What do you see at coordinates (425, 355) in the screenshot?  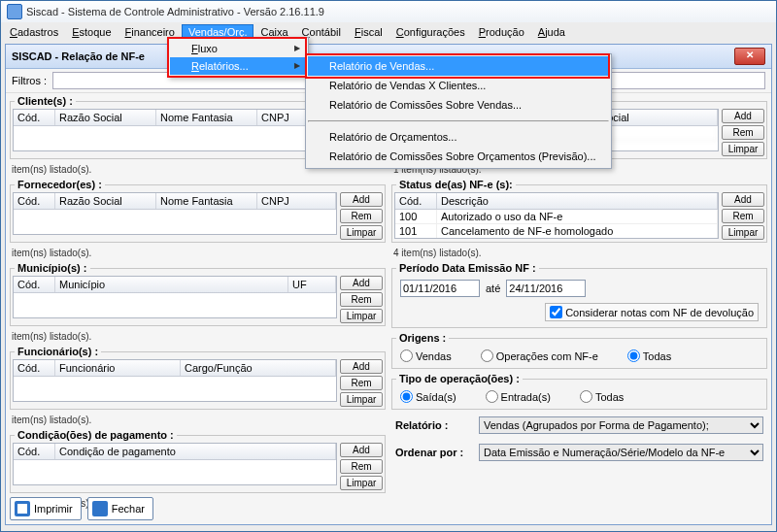 I see `radio-vendas: Vendas` at bounding box center [425, 355].